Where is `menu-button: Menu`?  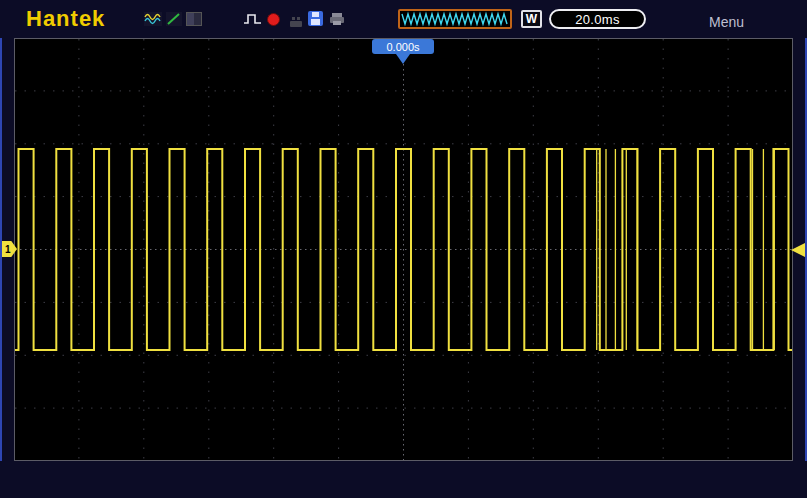 menu-button: Menu is located at coordinates (726, 22).